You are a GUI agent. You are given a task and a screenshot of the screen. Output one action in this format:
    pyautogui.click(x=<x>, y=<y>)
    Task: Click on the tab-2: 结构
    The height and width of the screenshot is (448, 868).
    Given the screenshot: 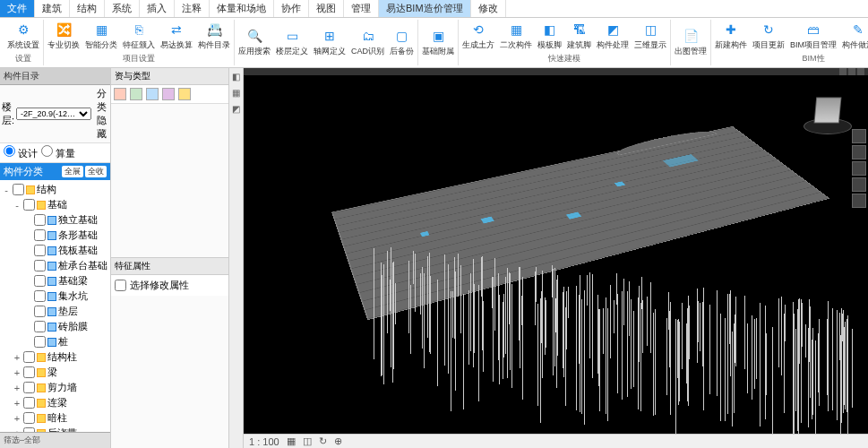 What is the action you would take?
    pyautogui.click(x=88, y=9)
    